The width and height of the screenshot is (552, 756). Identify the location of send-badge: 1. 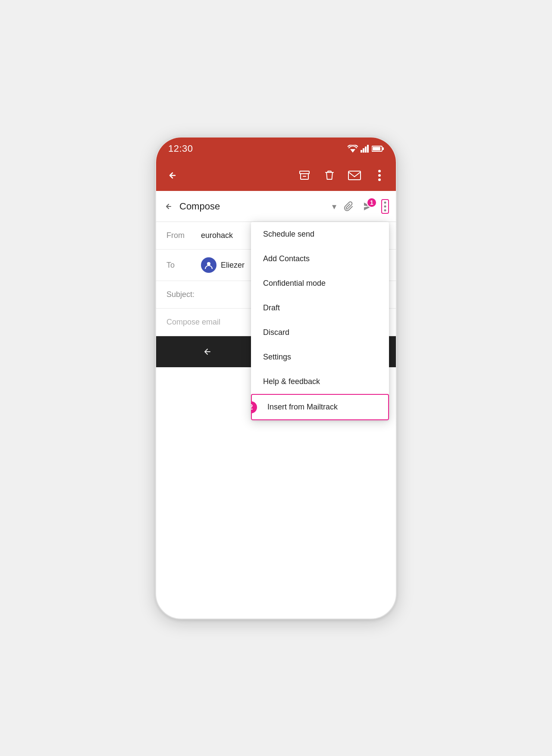
(372, 203).